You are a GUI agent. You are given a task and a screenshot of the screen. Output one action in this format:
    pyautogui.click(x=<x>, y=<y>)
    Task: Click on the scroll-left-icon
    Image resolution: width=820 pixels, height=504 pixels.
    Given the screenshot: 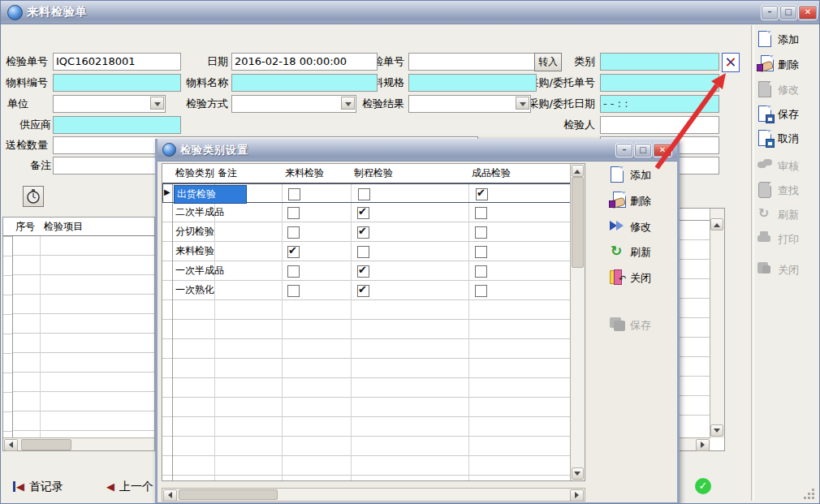 What is the action you would take?
    pyautogui.click(x=11, y=445)
    